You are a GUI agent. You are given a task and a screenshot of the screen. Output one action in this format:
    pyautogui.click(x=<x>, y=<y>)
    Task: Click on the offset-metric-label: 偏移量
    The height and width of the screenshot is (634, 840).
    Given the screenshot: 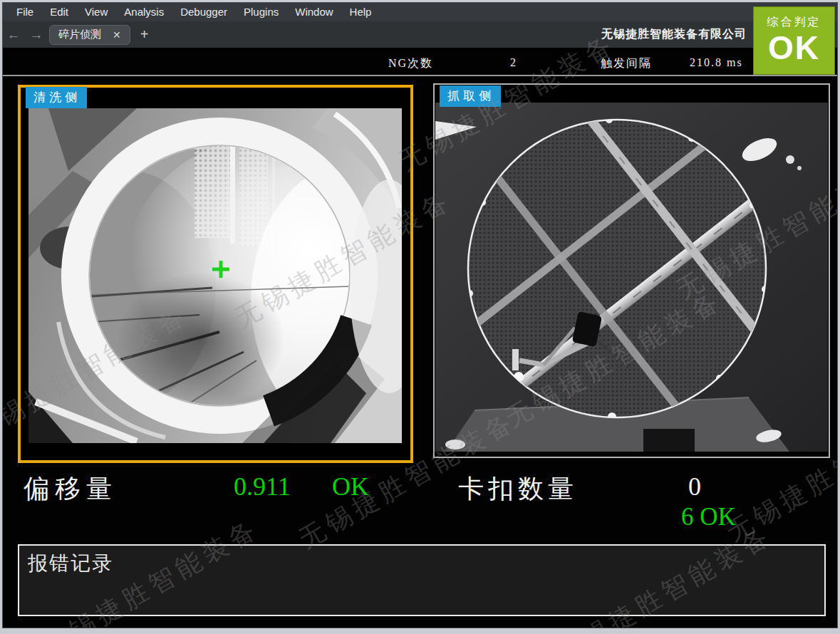 What is the action you would take?
    pyautogui.click(x=71, y=489)
    